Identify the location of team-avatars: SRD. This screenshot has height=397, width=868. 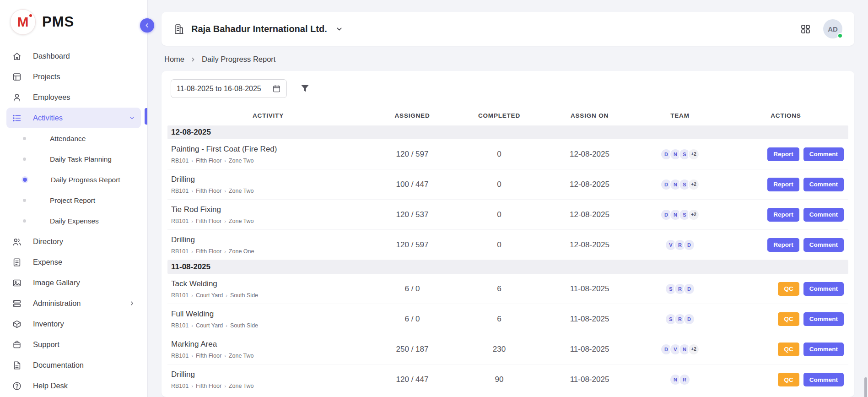
(680, 289).